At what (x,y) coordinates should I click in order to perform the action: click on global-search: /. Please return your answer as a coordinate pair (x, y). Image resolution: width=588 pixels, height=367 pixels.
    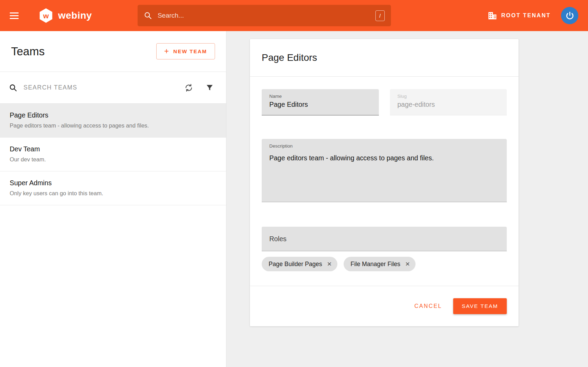
    Looking at the image, I should click on (264, 16).